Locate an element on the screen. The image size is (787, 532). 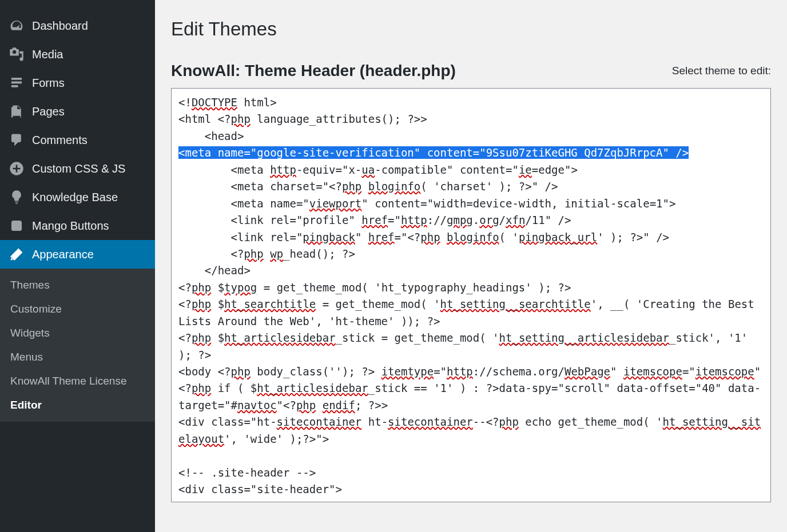
sidebar-item-dashboard: Dashboard is located at coordinates (78, 26).